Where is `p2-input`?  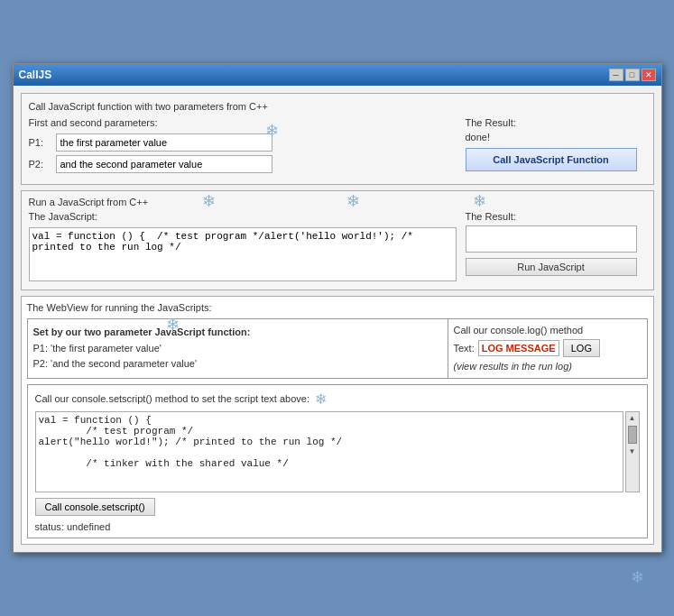 p2-input is located at coordinates (164, 164).